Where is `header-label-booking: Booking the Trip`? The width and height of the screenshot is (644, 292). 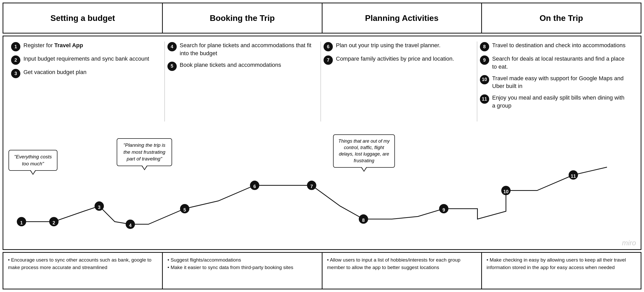
header-label-booking: Booking the Trip is located at coordinates (242, 18).